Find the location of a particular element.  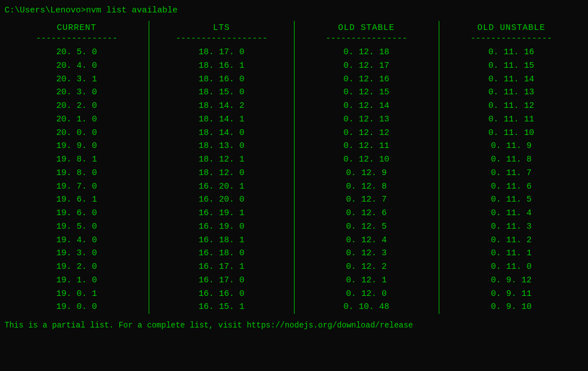

version-cell: 20. 5. 0 is located at coordinates (77, 53).